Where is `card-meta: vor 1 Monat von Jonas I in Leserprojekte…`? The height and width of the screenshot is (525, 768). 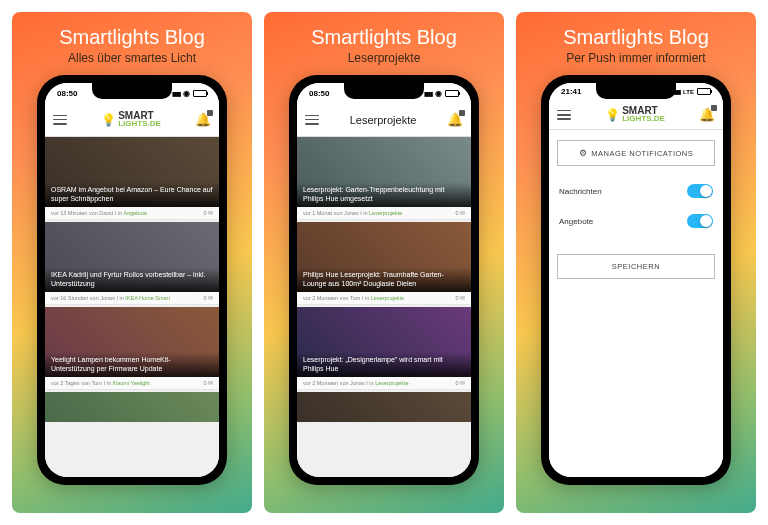
card-meta: vor 1 Monat von Jonas I in Leserprojekte… is located at coordinates (384, 214).